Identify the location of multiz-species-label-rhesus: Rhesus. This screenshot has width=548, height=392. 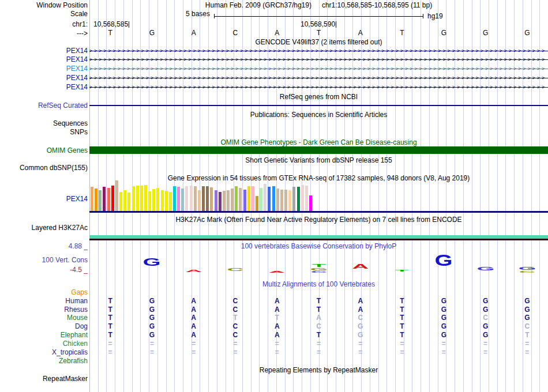
(76, 310).